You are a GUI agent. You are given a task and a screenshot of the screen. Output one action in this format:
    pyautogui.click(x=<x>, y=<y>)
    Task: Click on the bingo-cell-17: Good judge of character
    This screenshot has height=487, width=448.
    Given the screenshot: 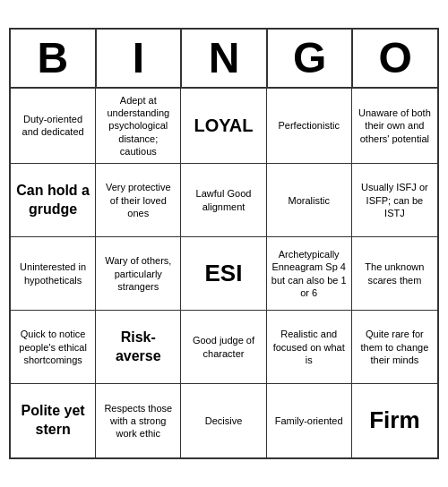 What is the action you would take?
    pyautogui.click(x=224, y=347)
    